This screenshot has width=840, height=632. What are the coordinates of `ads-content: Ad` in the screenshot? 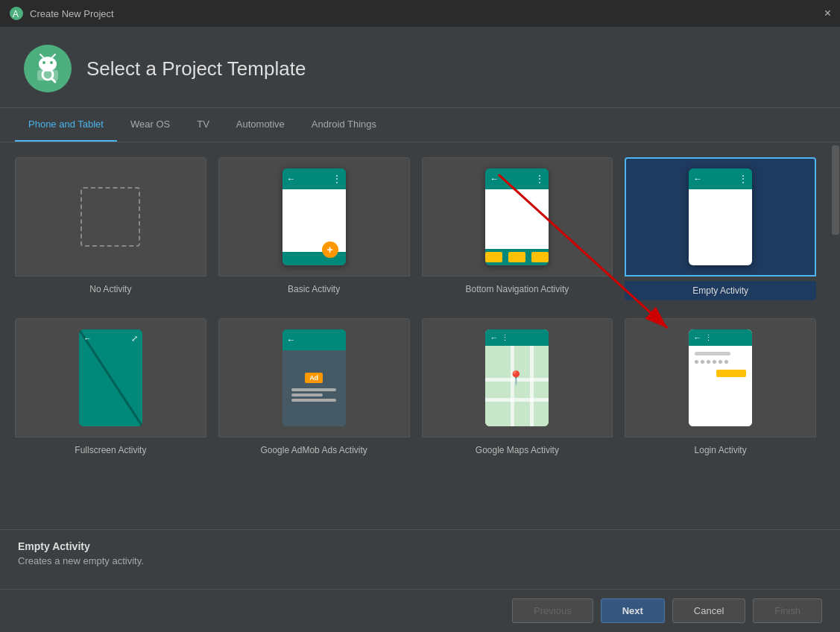 It's located at (315, 388).